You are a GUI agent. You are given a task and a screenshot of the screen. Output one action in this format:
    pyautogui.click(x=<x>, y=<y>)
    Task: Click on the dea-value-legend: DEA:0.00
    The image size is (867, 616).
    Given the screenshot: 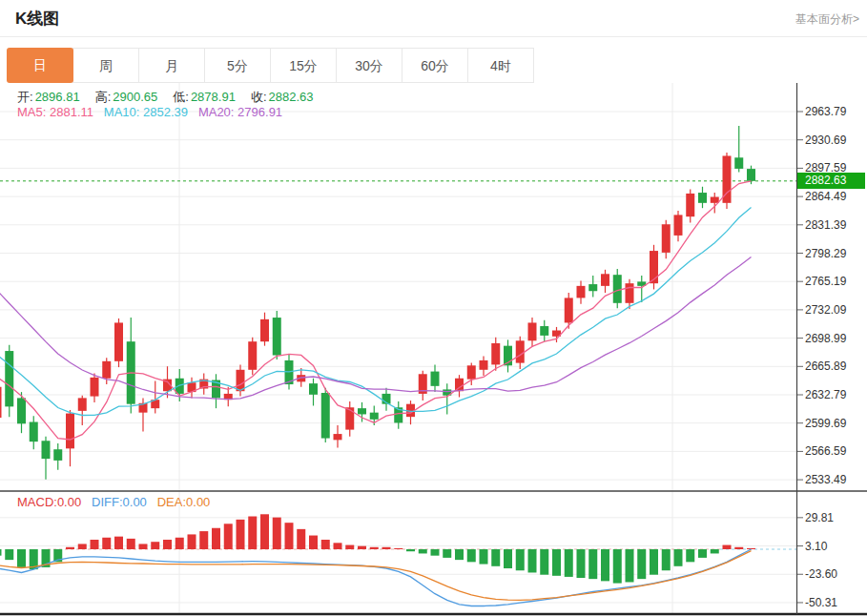 What is the action you would take?
    pyautogui.click(x=184, y=502)
    